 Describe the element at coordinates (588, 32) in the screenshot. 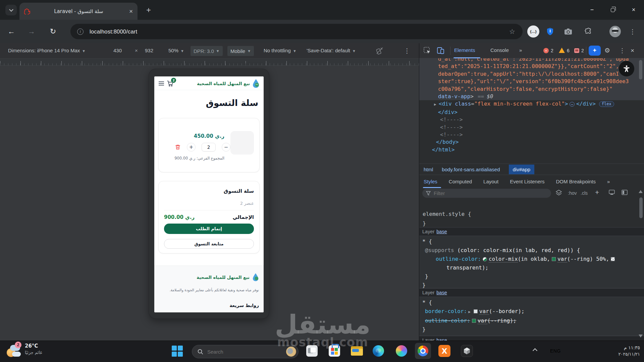

I see `extensions-puzzle-icon` at that location.